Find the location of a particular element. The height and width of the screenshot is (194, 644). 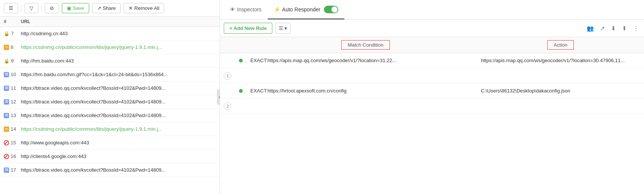

more-icon: ⋮ is located at coordinates (636, 28).